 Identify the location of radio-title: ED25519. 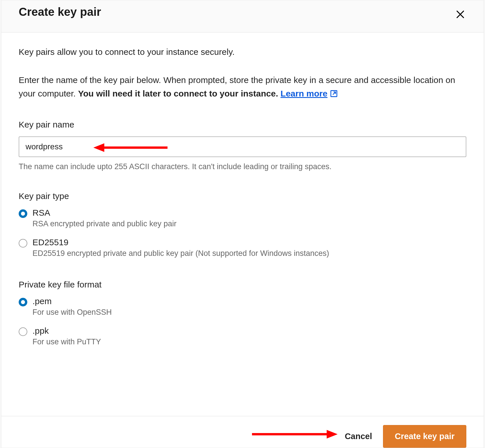
(181, 242).